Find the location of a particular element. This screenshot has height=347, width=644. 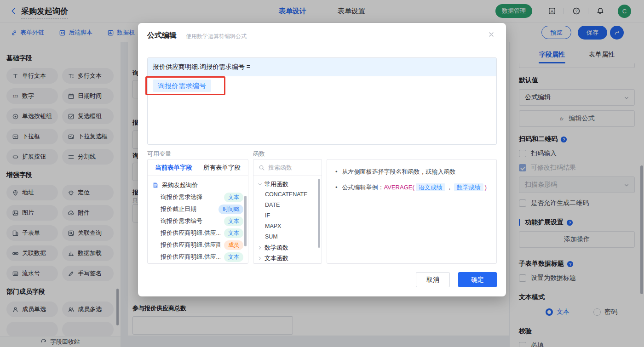

help-line-1: • 从左侧面板选择字段名和函数，或输入函数 is located at coordinates (412, 172).